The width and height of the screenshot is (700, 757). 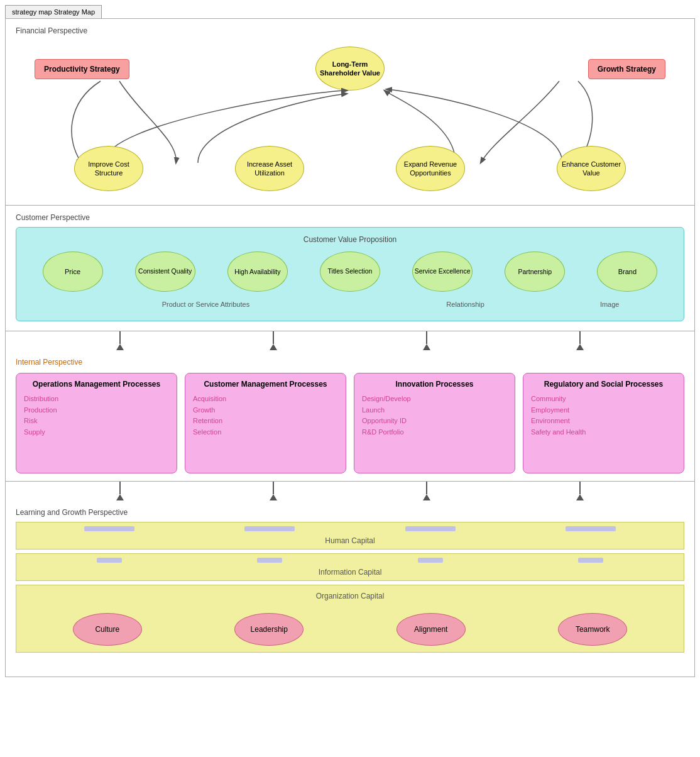 What do you see at coordinates (349, 541) in the screenshot?
I see `hc-label: Human Capital` at bounding box center [349, 541].